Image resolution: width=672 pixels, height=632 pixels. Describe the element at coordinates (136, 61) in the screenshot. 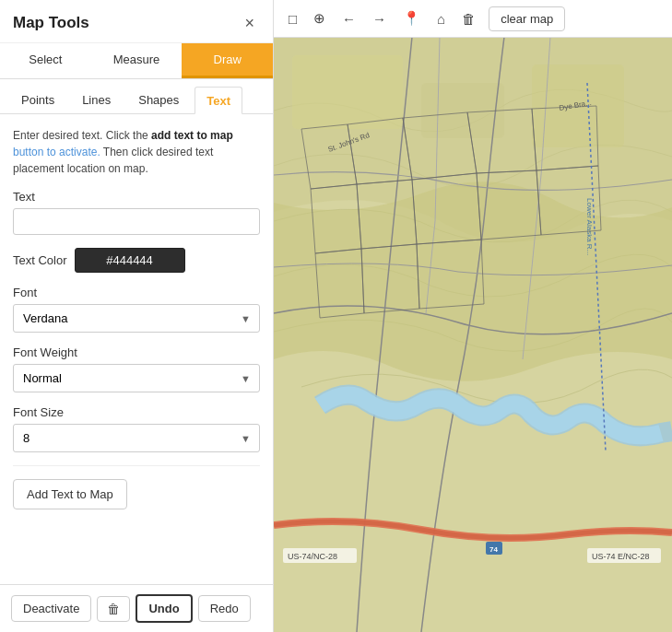

I see `main-tabs: Select Measure Draw` at that location.